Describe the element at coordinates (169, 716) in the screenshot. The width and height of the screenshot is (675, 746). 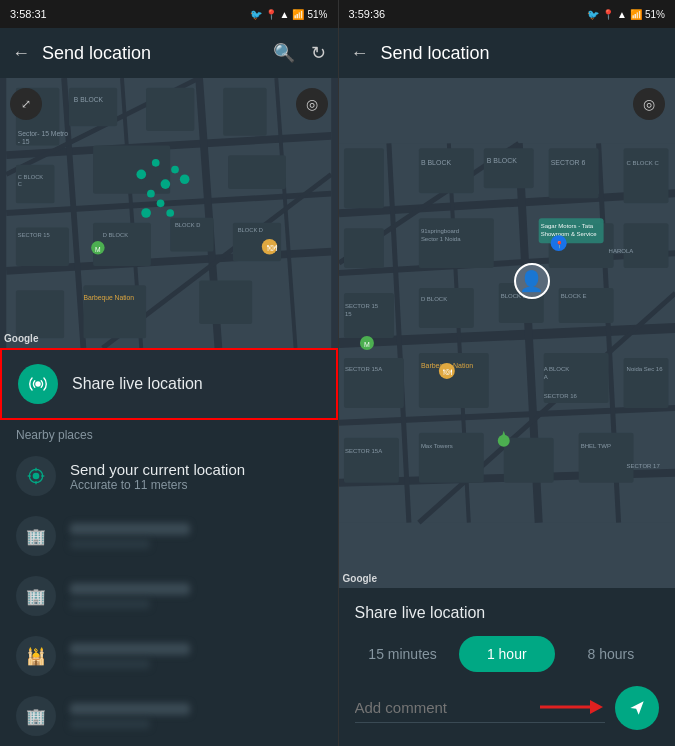
I see `place-row-4: 🏢` at that location.